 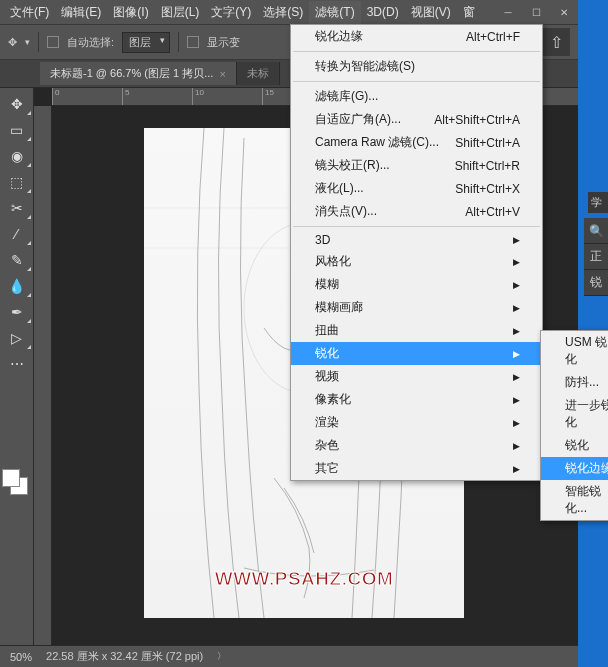 I want to click on submenu-item: USM 锐化, so click(x=574, y=351).